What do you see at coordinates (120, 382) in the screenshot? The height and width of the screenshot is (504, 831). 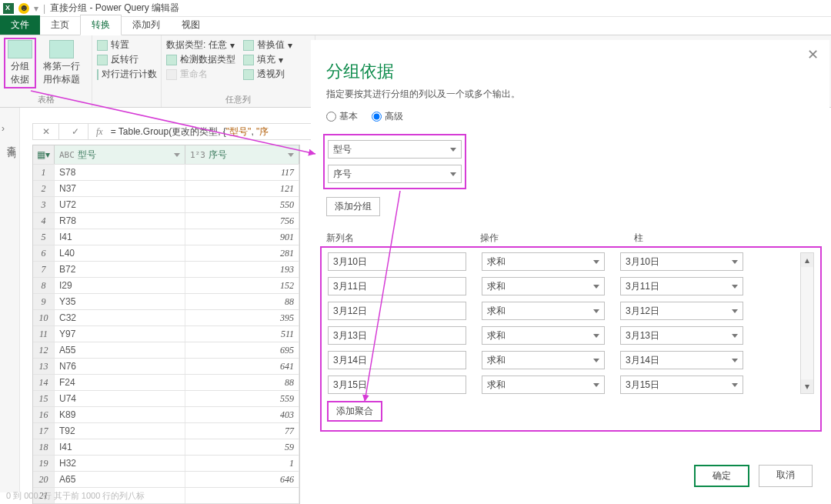 I see `cell: F24` at bounding box center [120, 382].